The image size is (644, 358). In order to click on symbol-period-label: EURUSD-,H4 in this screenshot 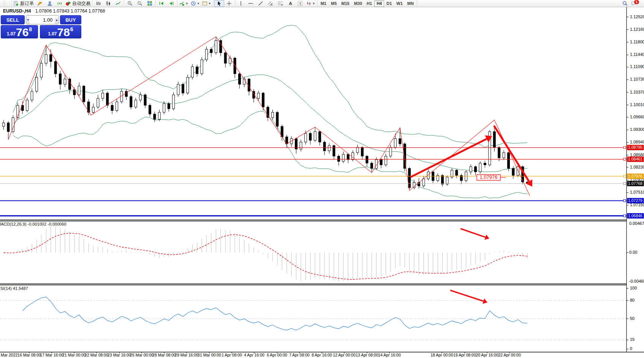, I will do `click(17, 11)`.